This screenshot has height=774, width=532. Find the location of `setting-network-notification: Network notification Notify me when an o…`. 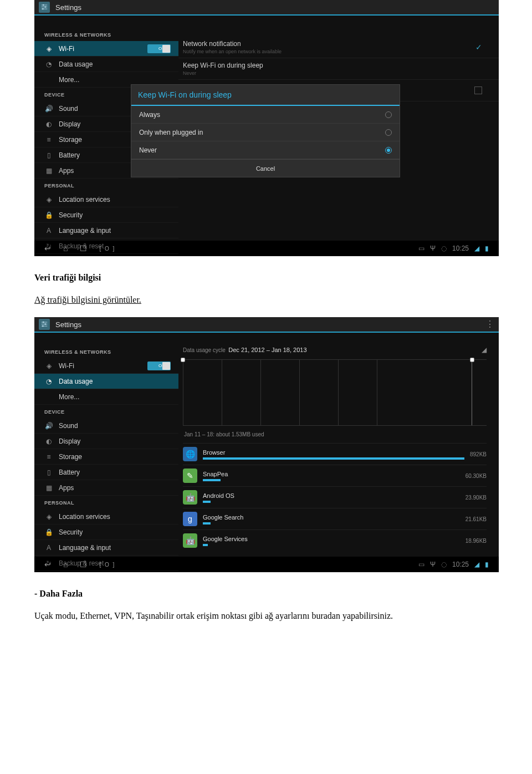

setting-network-notification: Network notification Notify me when an o… is located at coordinates (339, 48).